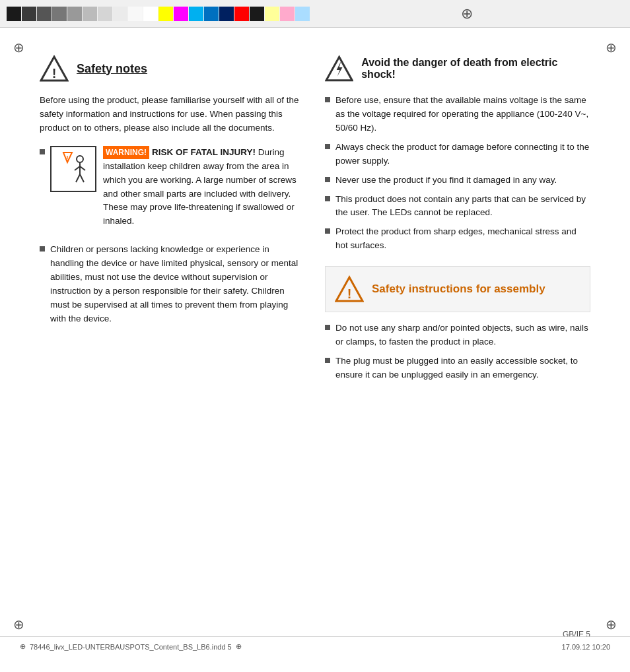  I want to click on safety-bullet-1-text: Children or persons lacking knowledge or…, so click(178, 285).